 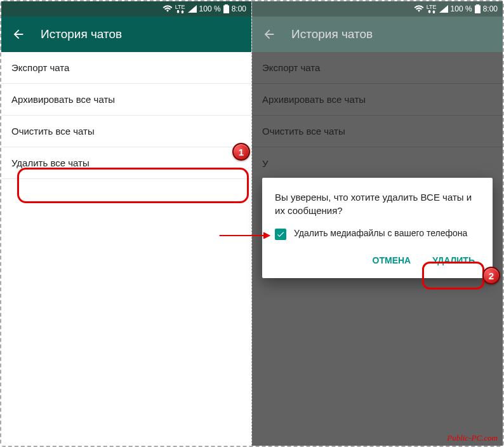 What do you see at coordinates (453, 260) in the screenshot?
I see `delete-button: УДАЛИТЬ` at bounding box center [453, 260].